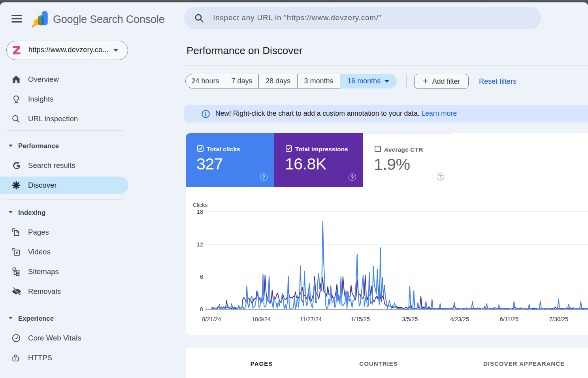  I want to click on svg-text: 7/30/25, so click(559, 319).